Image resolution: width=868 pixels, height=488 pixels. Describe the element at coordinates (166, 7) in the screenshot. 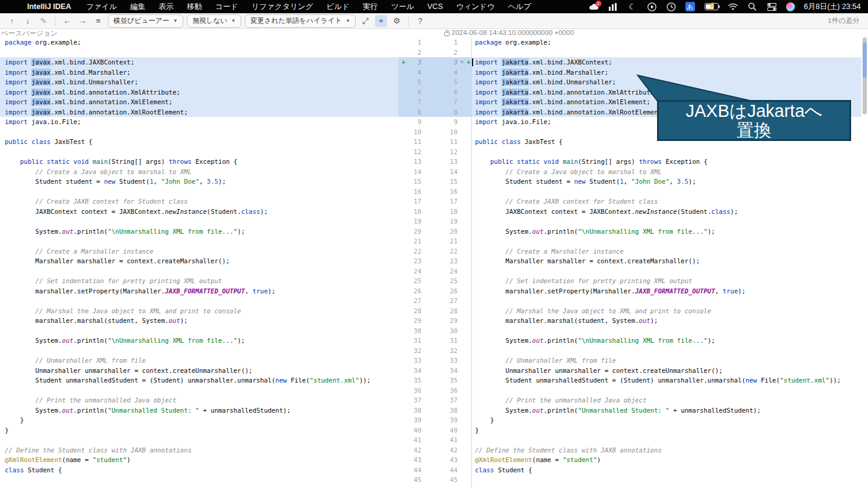

I see `menu-item: 表示` at that location.